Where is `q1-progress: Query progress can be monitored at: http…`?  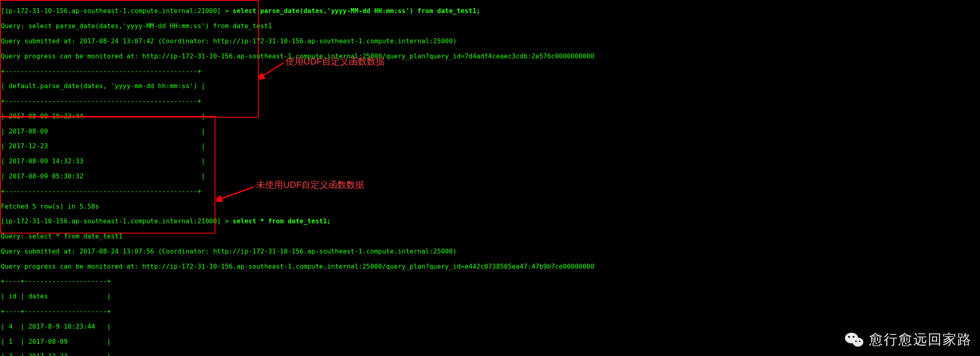 q1-progress: Query progress can be monitored at: http… is located at coordinates (490, 56).